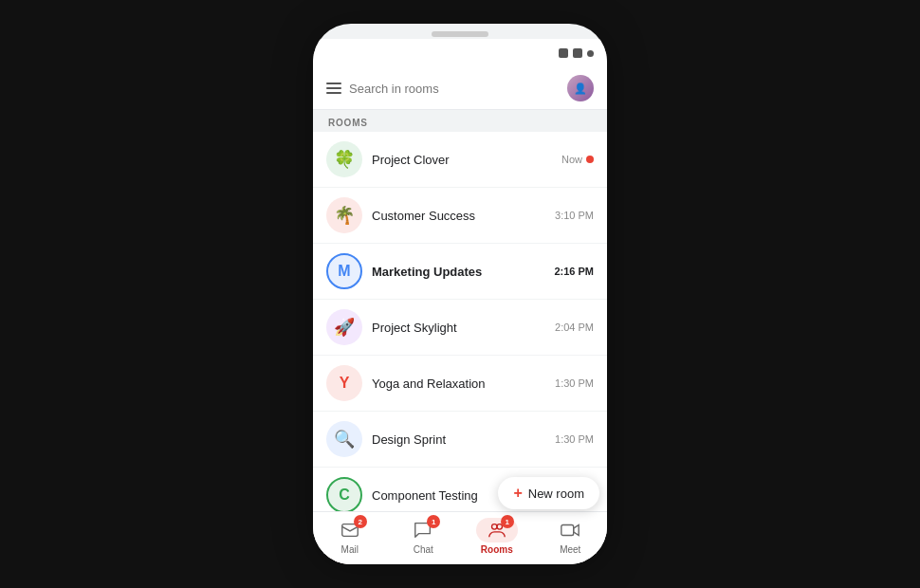 The image size is (920, 588). What do you see at coordinates (424, 537) in the screenshot?
I see `nav-item-chat: 1Chat` at bounding box center [424, 537].